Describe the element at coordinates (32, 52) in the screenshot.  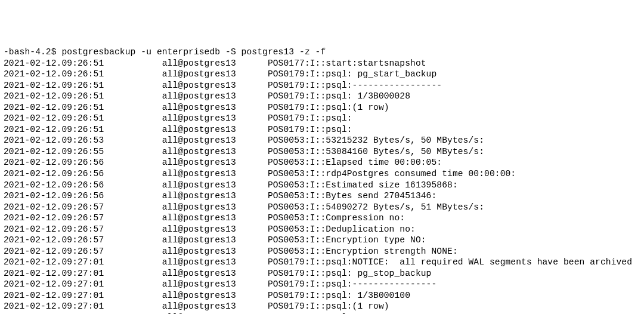
I see `shell-prompt: -bash-4.2$` at that location.